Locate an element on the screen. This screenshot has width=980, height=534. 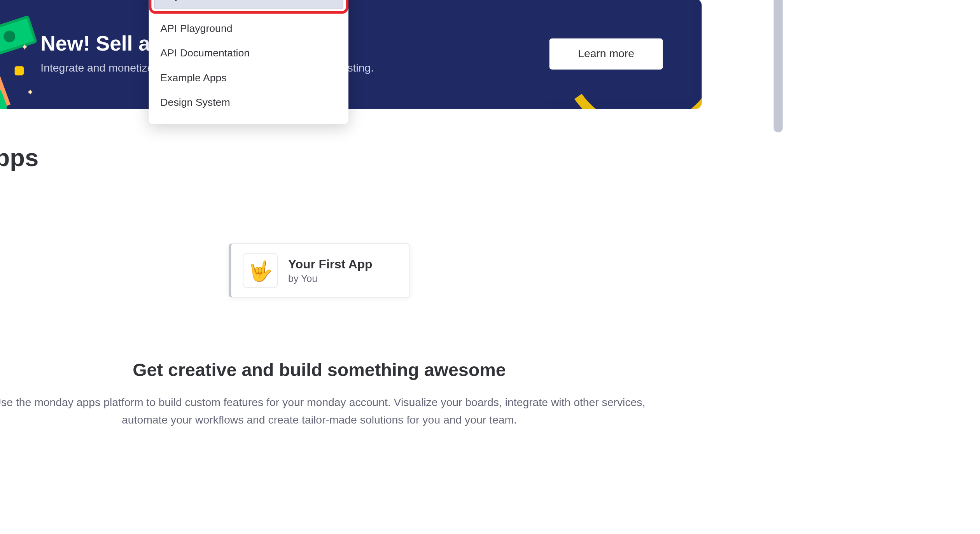
app-icon: 🤟 is located at coordinates (260, 270).